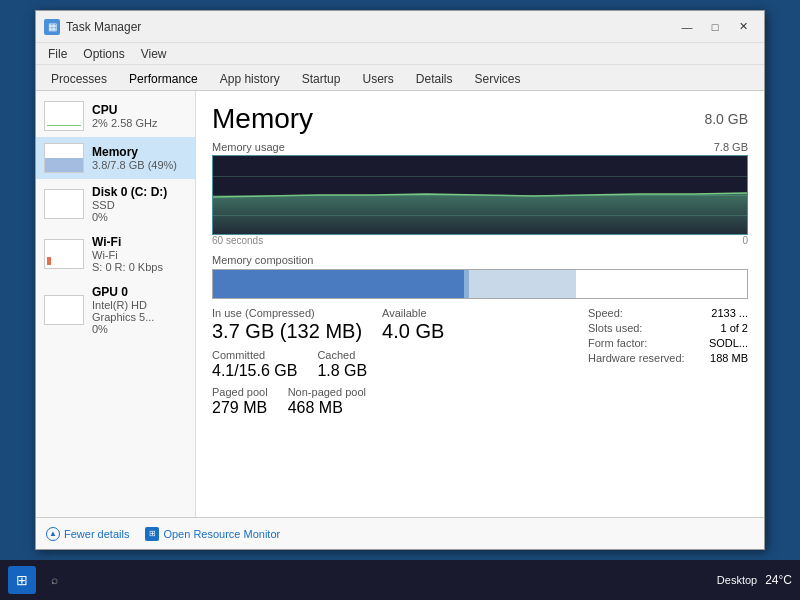  What do you see at coordinates (737, 580) in the screenshot?
I see `desktop-label: Desktop` at bounding box center [737, 580].